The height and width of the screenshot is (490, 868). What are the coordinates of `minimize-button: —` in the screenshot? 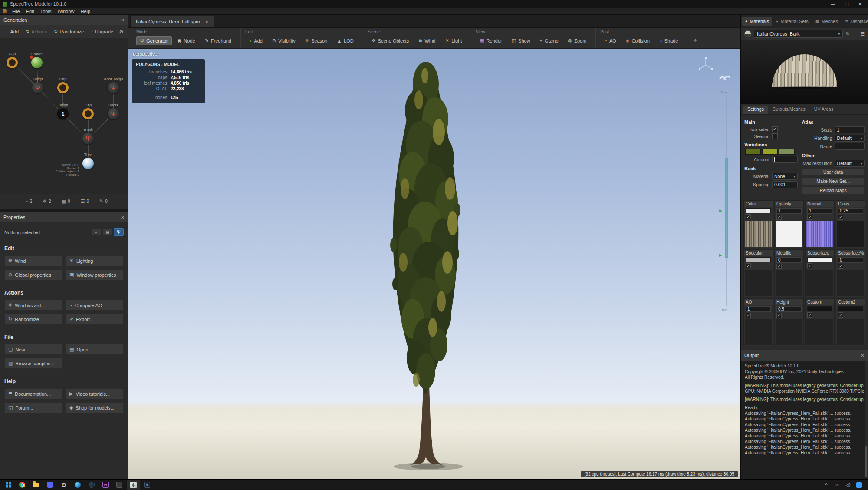 It's located at (833, 4).